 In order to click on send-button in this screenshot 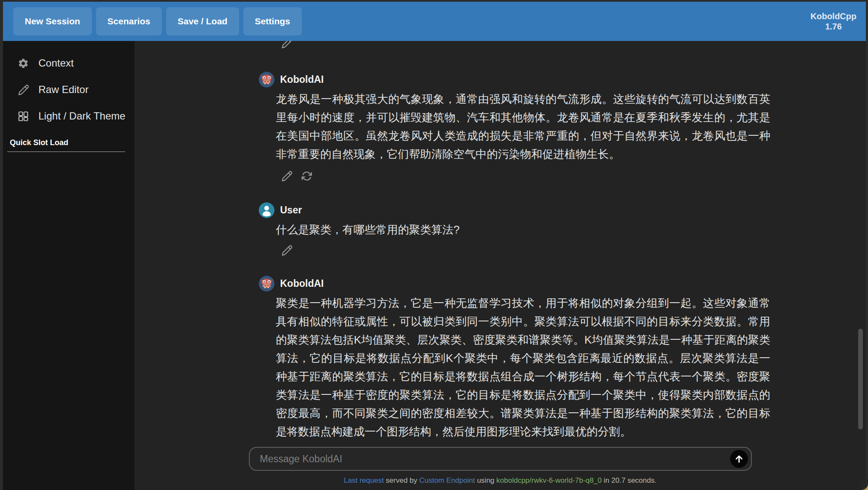, I will do `click(739, 459)`.